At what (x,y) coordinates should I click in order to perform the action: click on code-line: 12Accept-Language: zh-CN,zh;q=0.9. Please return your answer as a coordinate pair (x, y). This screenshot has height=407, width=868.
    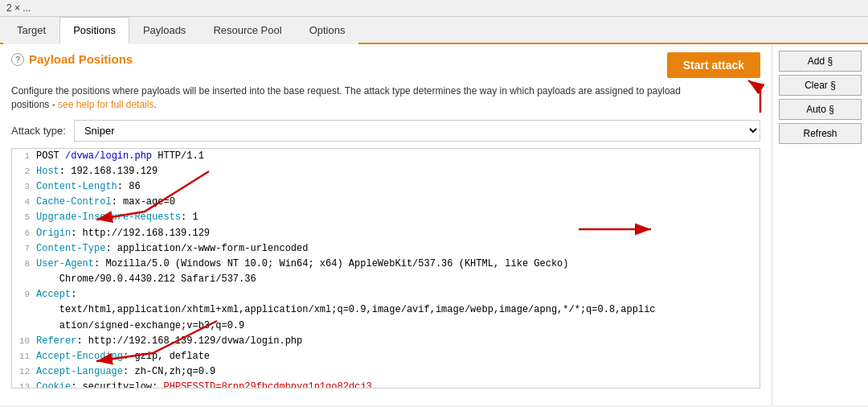
    Looking at the image, I should click on (386, 372).